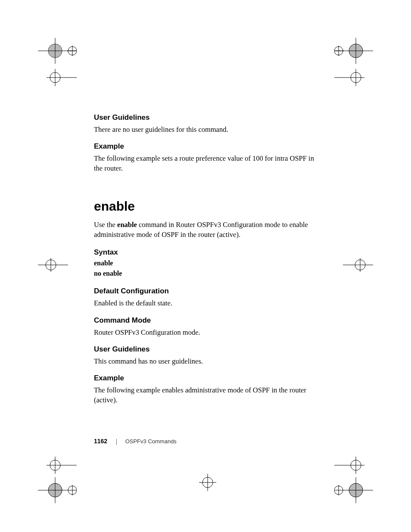 The height and width of the screenshot is (532, 411). Describe the element at coordinates (127, 225) in the screenshot. I see `intro-bold: enable` at that location.